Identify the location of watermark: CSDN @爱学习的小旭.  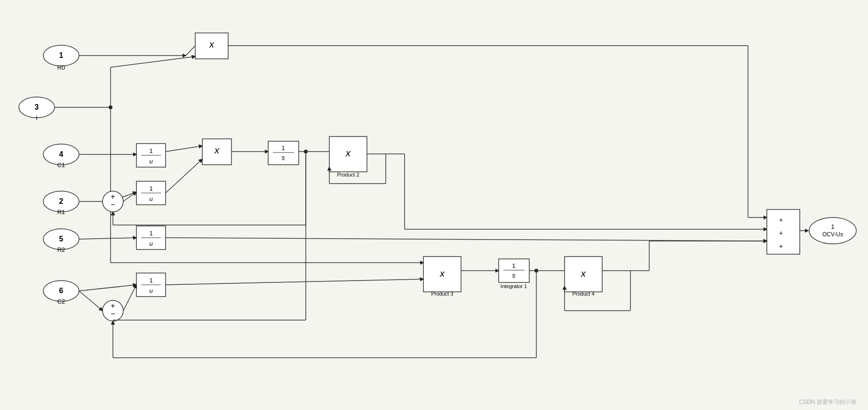
(828, 402).